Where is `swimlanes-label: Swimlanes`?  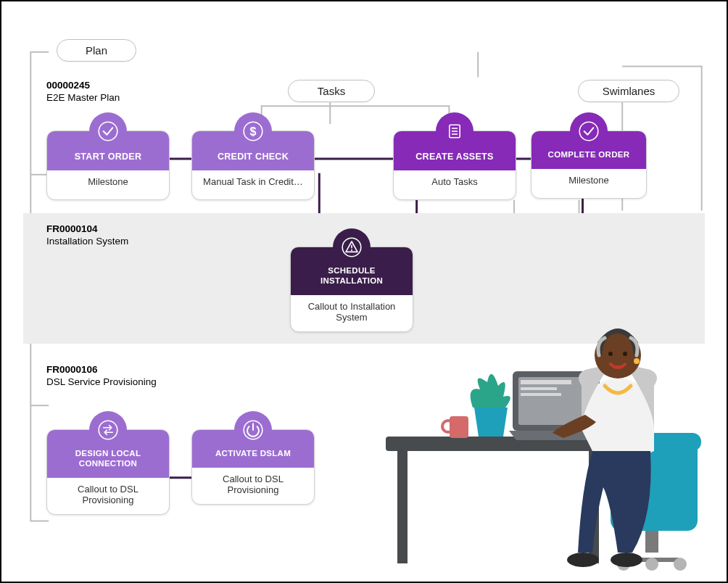
swimlanes-label: Swimlanes is located at coordinates (629, 91).